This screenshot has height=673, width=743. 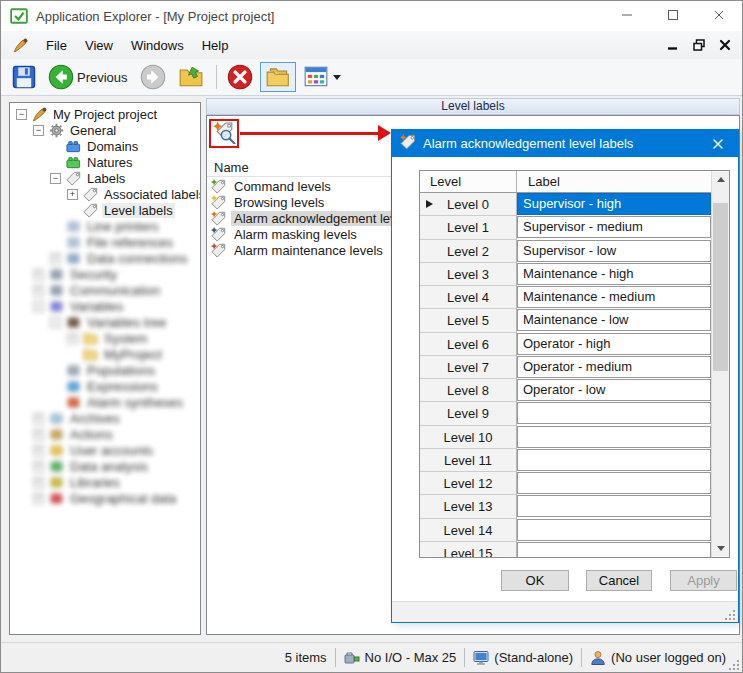 I want to click on grid-cell-label: Operator - low, so click(x=614, y=390).